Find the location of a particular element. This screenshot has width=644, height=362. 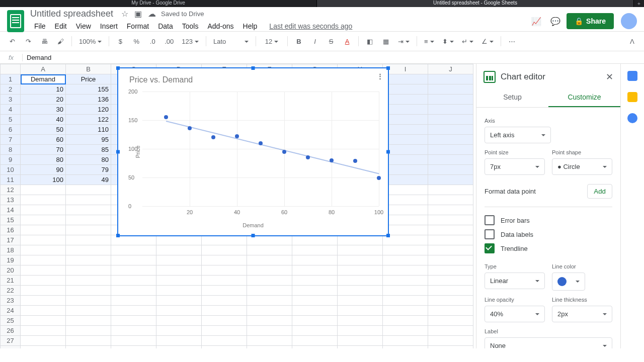

lock-icon: 🔒 is located at coordinates (579, 21).